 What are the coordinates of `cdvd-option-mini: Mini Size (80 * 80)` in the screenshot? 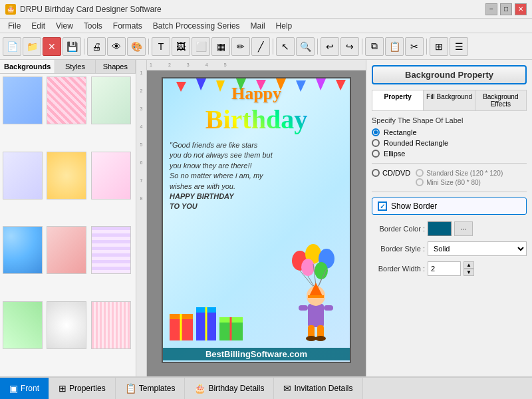 It's located at (459, 182).